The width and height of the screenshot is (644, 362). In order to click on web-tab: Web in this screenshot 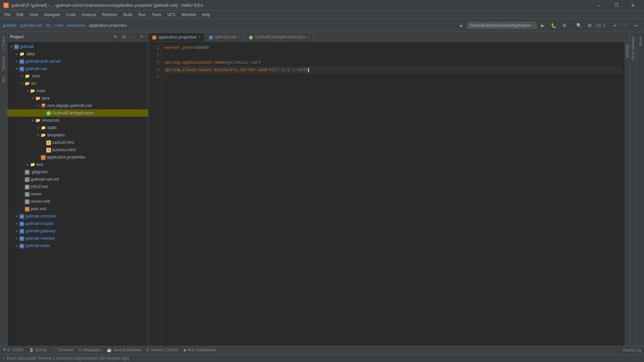, I will do `click(3, 79)`.